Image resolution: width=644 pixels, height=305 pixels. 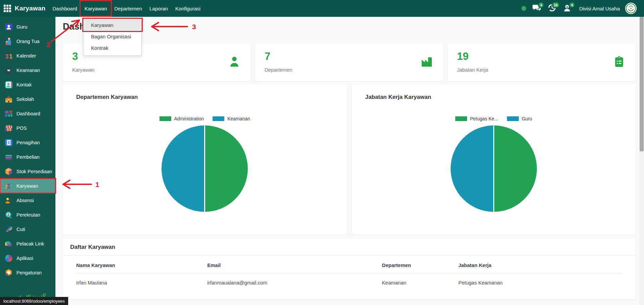 I want to click on svg-text: 1, so click(x=11, y=56).